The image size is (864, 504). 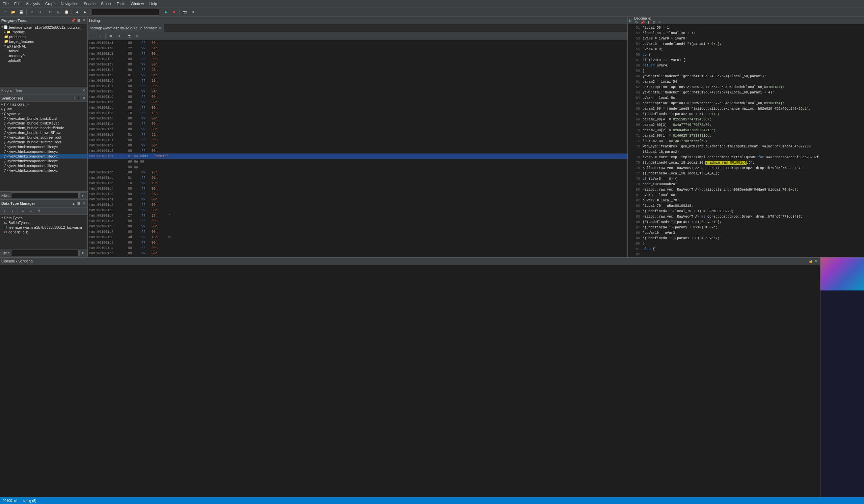 I want to click on lt-btn6: ⚙, so click(x=137, y=36).